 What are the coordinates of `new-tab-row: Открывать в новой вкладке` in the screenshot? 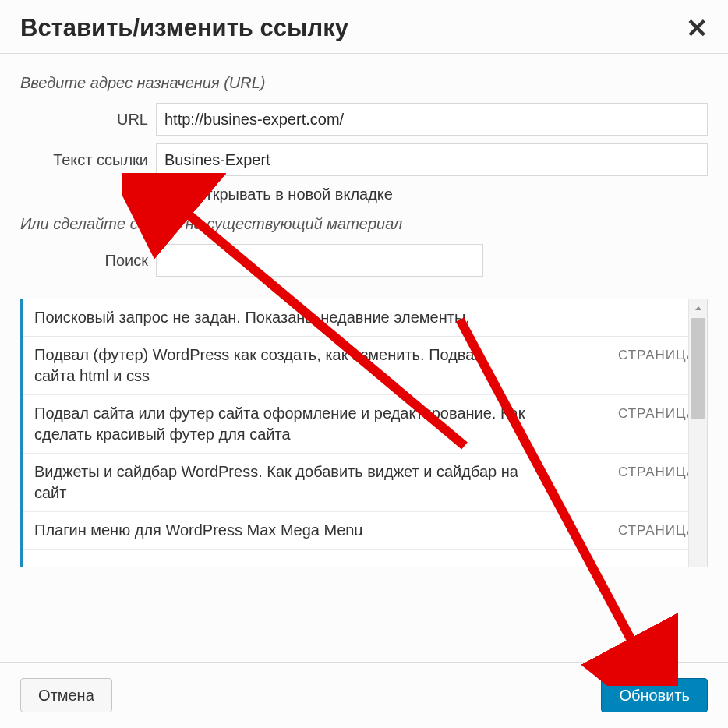 It's located at (436, 194).